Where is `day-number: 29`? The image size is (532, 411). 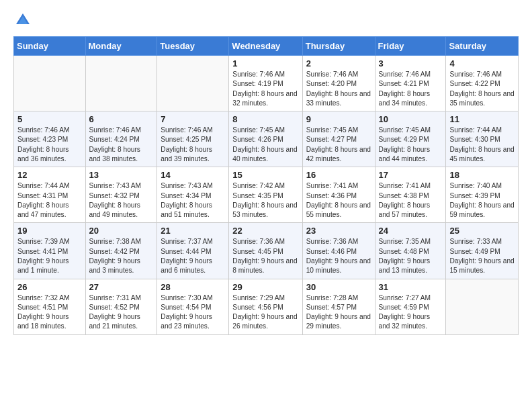 day-number: 29 is located at coordinates (265, 287).